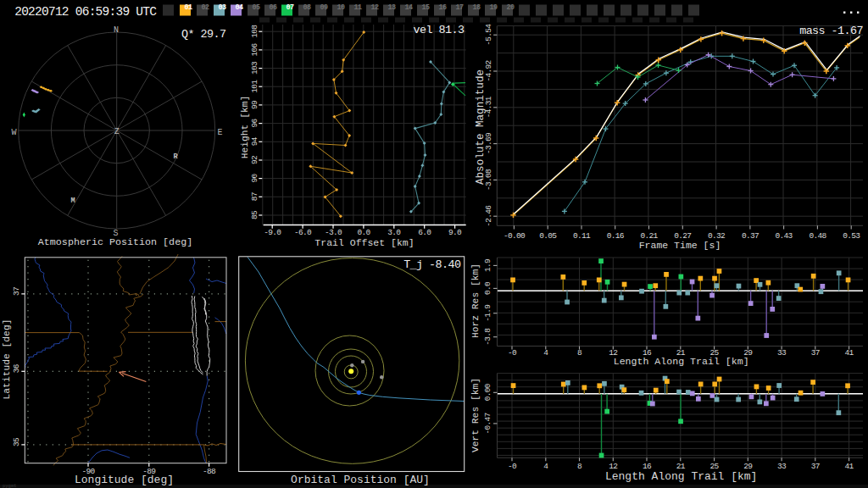 Image resolution: width=868 pixels, height=488 pixels. Describe the element at coordinates (409, 8) in the screenshot. I see `svg-text: 14` at that location.